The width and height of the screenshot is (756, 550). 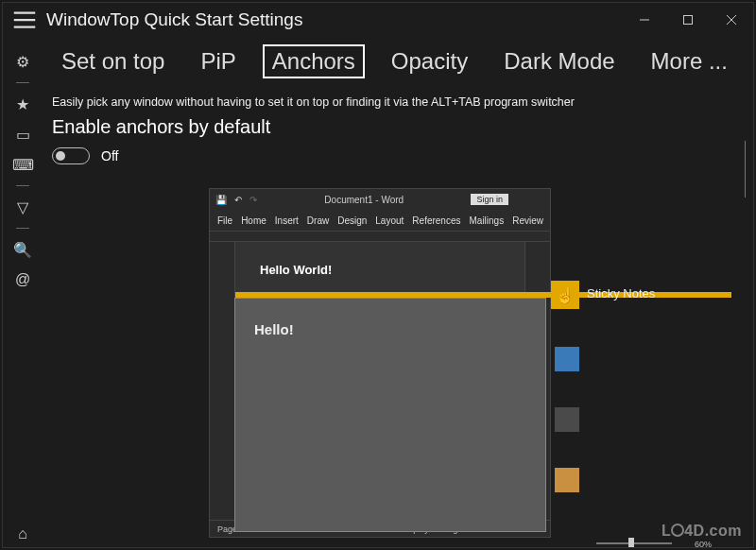 What do you see at coordinates (23, 292) in the screenshot?
I see `sidebar: ⚙ ★ ▭ ⌨ ▽ 🔍 @ ⌂` at bounding box center [23, 292].